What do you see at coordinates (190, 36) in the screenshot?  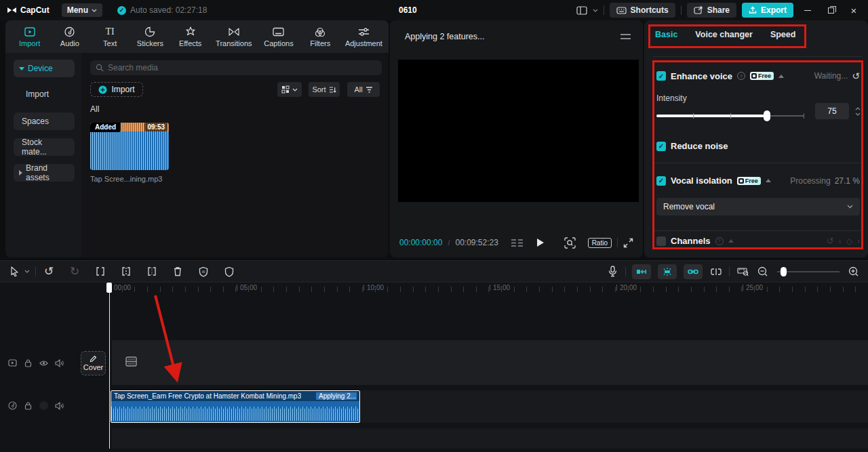 I see `tab-effects: Effects` at bounding box center [190, 36].